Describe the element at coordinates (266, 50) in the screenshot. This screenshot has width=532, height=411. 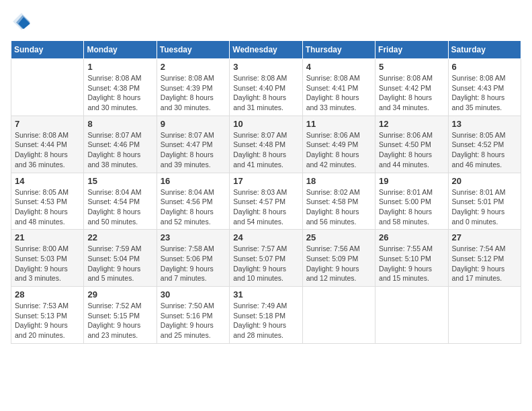
I see `days-of-week-row: SundayMondayTuesdayWednesdayThursdayFrid…` at that location.